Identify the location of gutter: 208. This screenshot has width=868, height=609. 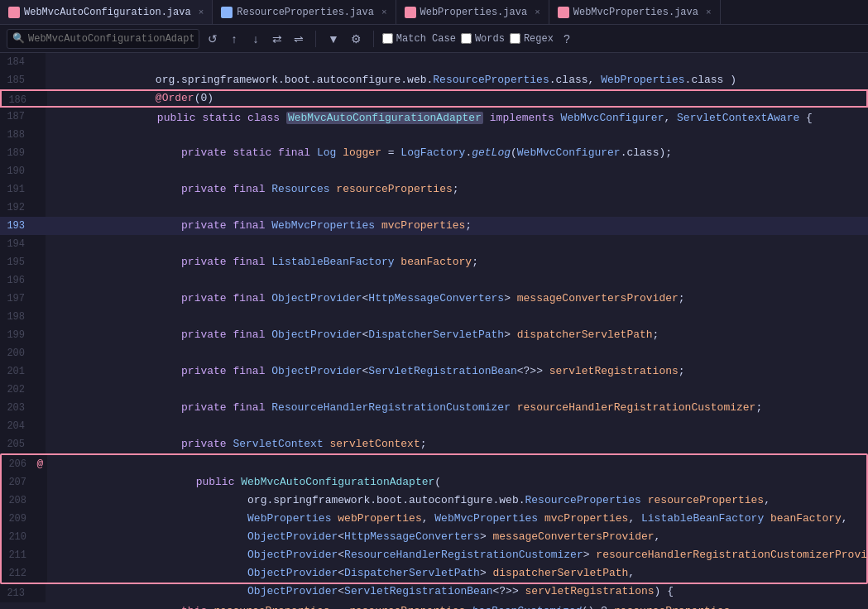
(25, 501).